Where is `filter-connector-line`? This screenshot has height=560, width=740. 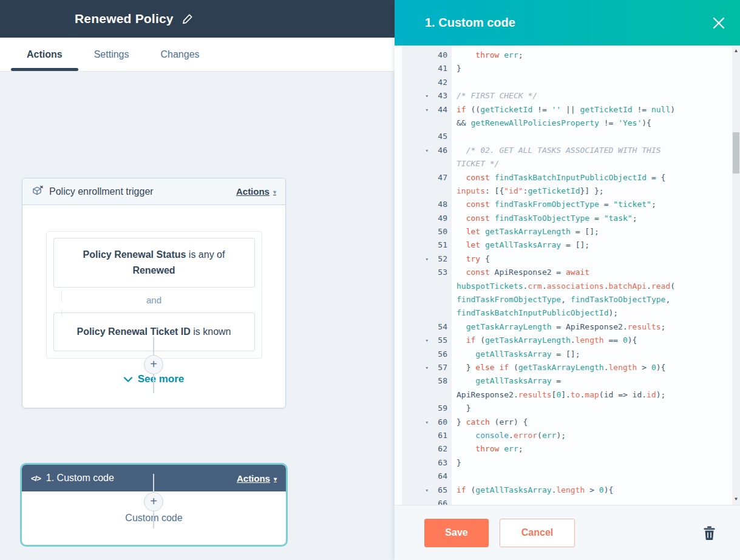 filter-connector-line is located at coordinates (62, 313).